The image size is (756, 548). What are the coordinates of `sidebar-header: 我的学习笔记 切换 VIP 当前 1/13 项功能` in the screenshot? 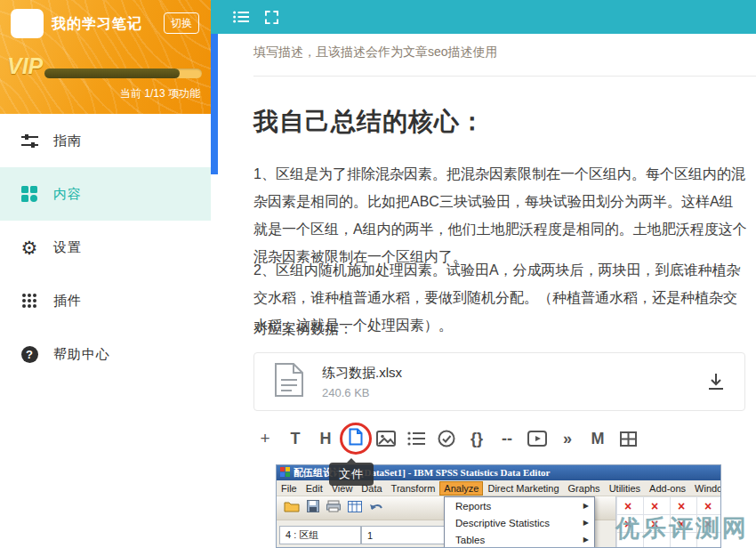 It's located at (105, 57).